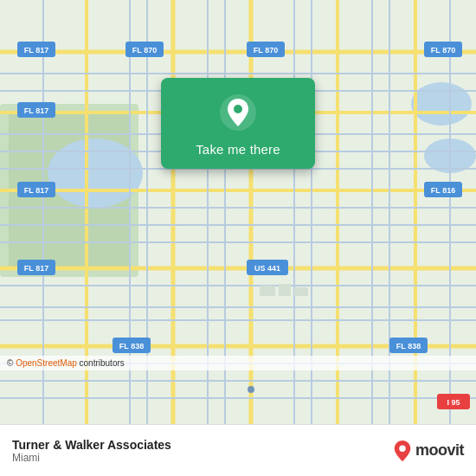  What do you see at coordinates (440, 450) in the screenshot?
I see `moovit-brand-name: moovit` at bounding box center [440, 450].